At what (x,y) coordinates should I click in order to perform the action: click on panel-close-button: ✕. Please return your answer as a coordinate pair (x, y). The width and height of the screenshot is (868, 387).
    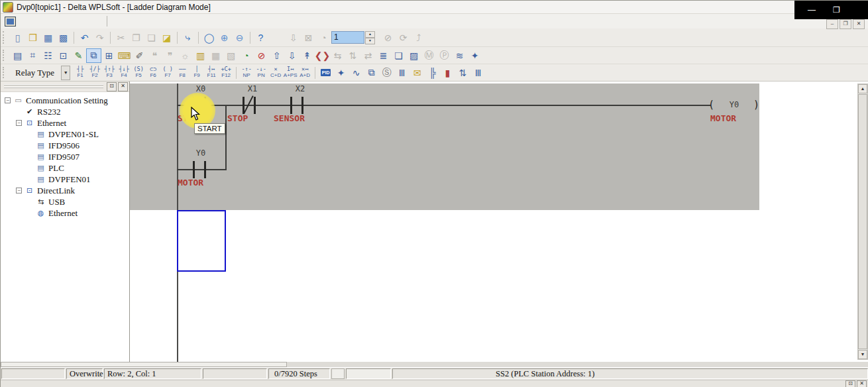
    Looking at the image, I should click on (123, 87).